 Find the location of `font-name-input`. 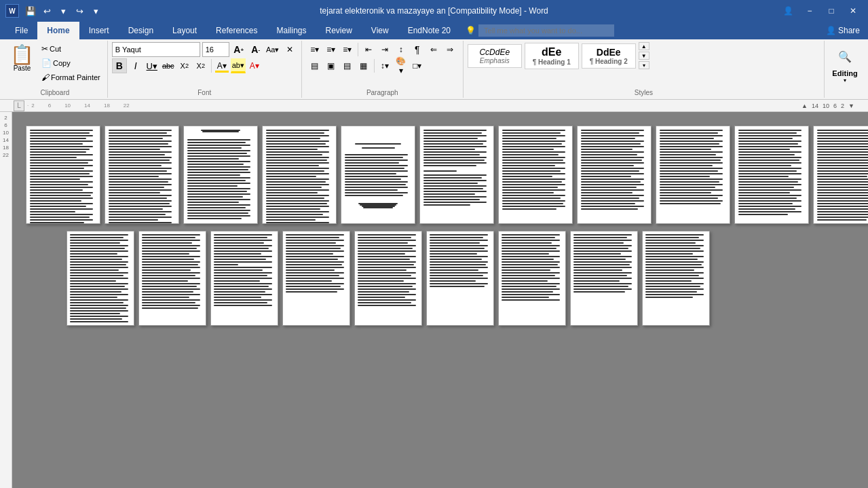

font-name-input is located at coordinates (156, 50).